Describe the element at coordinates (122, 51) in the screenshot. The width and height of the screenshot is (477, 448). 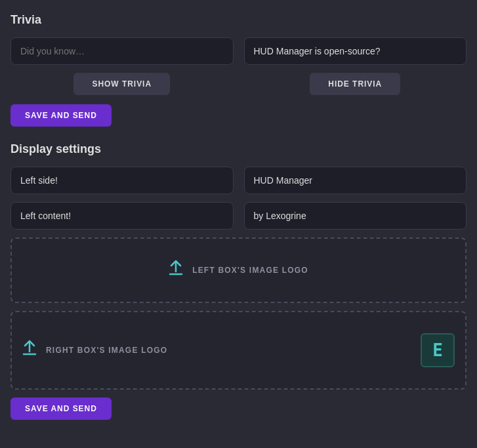
I see `trivia-left-input` at that location.